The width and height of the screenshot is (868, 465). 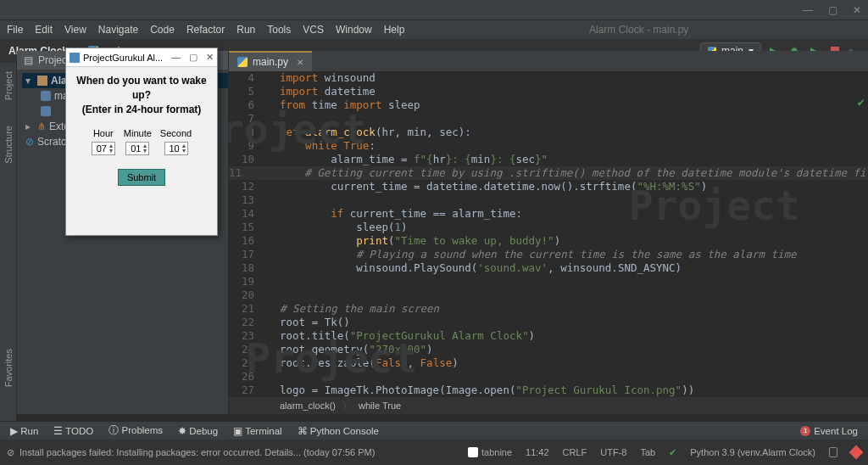 I want to click on code-line: 22root = Tk(), so click(x=548, y=322).